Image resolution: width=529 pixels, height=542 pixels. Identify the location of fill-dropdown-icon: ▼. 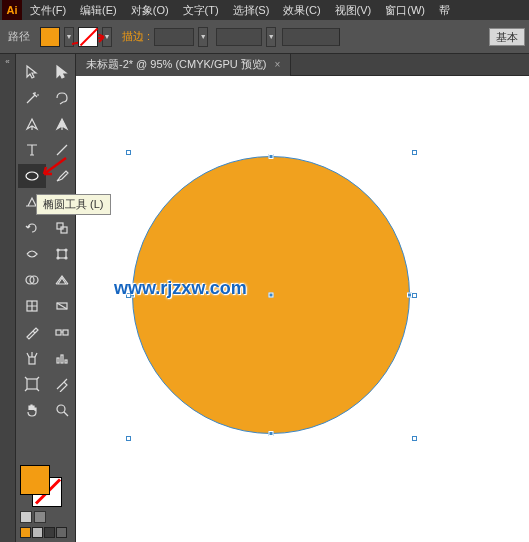
(69, 37).